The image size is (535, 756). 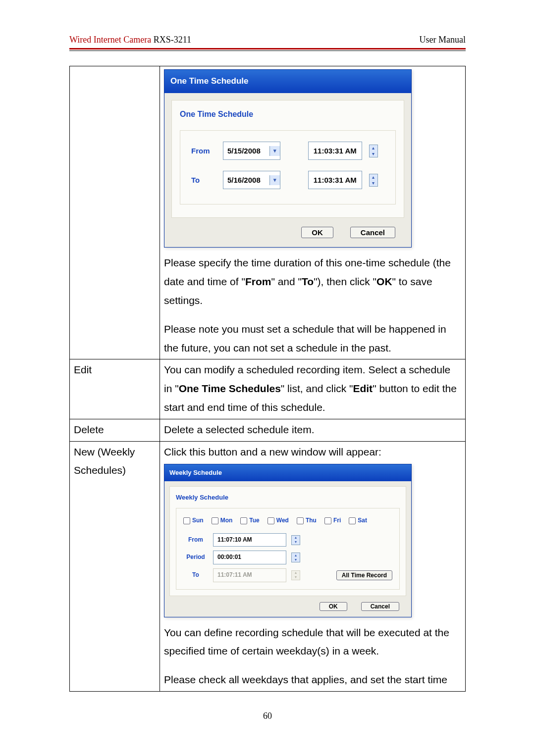 What do you see at coordinates (288, 151) in the screenshot?
I see `ots-from-row: From 5/15/2008 ▾ 11:03:31 AM ▴▾` at bounding box center [288, 151].